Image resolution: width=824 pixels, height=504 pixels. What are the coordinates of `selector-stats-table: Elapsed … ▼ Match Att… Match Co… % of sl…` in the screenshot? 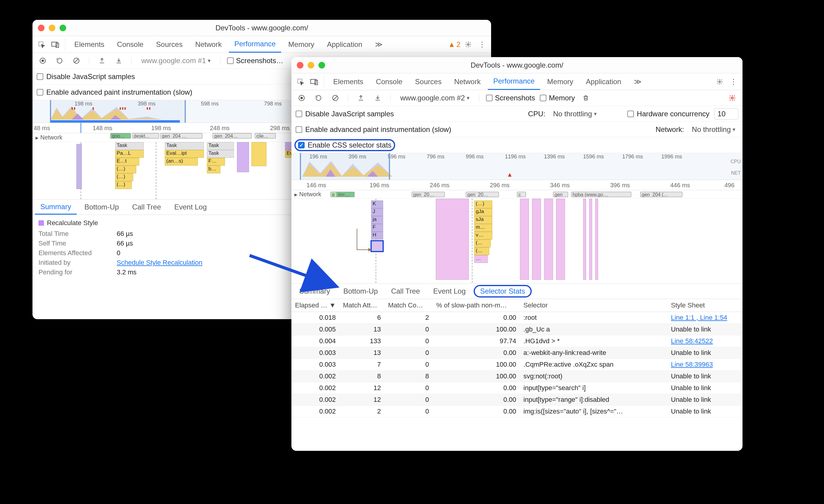 It's located at (517, 358).